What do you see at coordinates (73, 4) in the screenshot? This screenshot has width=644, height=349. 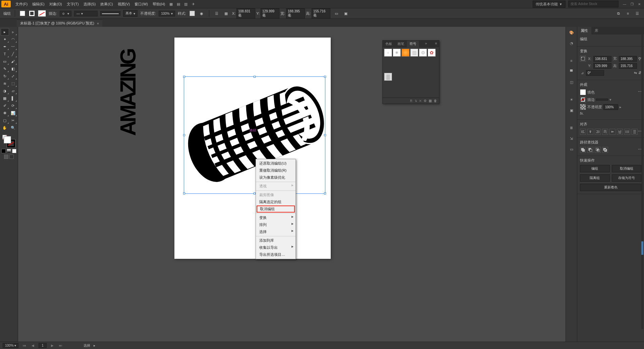 I see `menu-type: 文字(T)` at bounding box center [73, 4].